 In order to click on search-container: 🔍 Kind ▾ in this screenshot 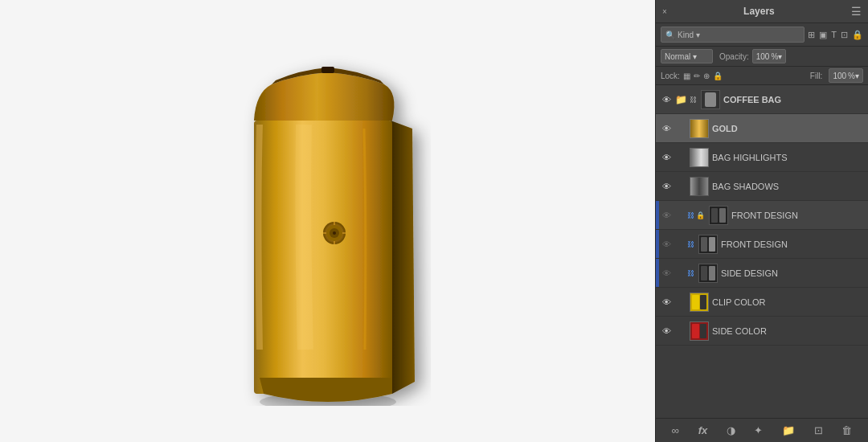, I will do `click(733, 35)`.